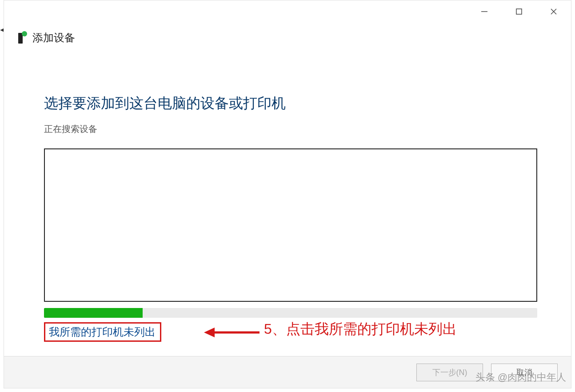  What do you see at coordinates (484, 12) in the screenshot?
I see `minimize-button` at bounding box center [484, 12].